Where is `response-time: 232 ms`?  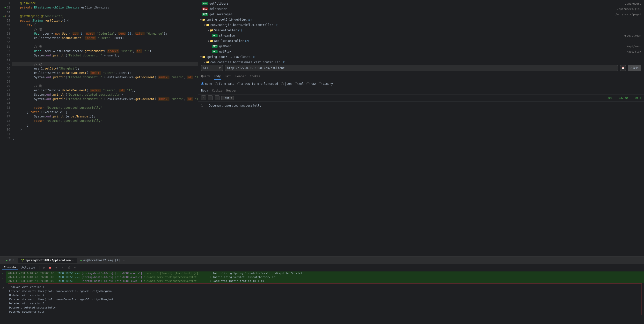
response-time: 232 ms is located at coordinates (624, 98).